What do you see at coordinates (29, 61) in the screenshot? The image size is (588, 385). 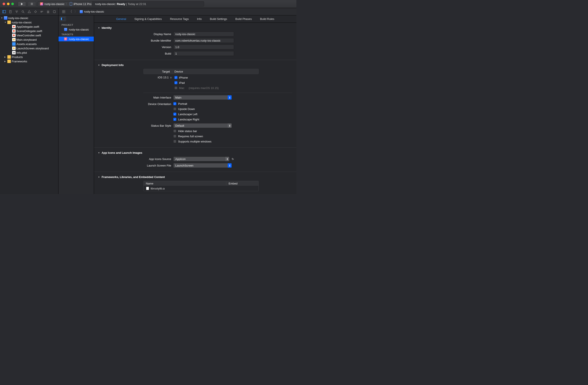 I see `tree-group: ▶ Frameworks` at bounding box center [29, 61].